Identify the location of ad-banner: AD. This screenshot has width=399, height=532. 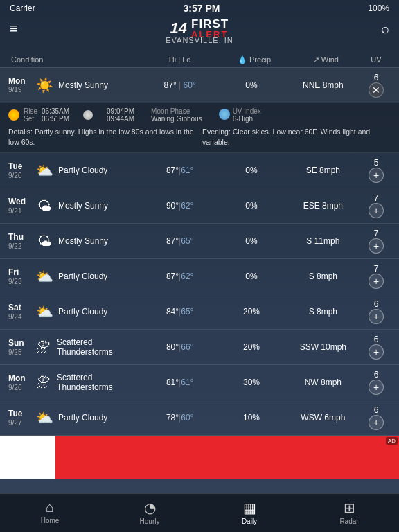
(200, 457).